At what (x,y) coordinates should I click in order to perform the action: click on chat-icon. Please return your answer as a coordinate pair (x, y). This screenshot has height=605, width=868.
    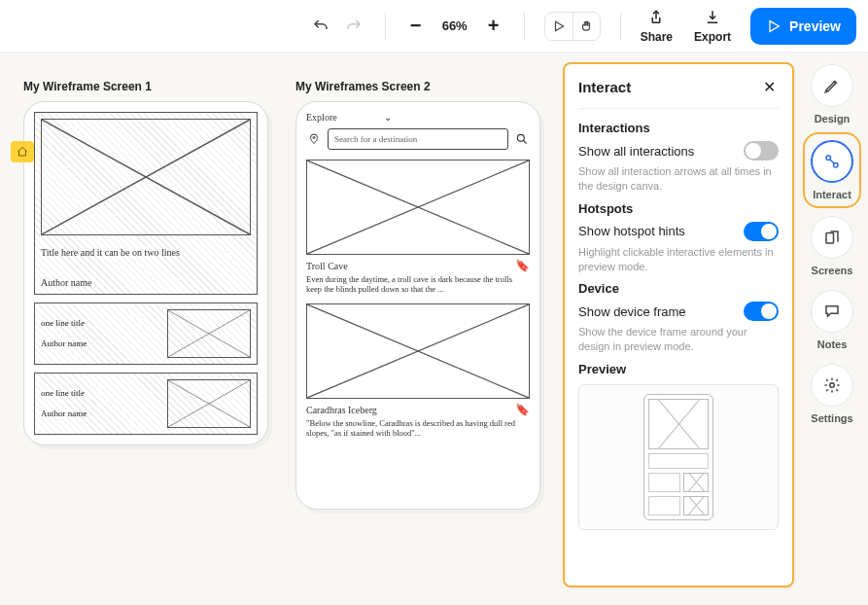
    Looking at the image, I should click on (832, 311).